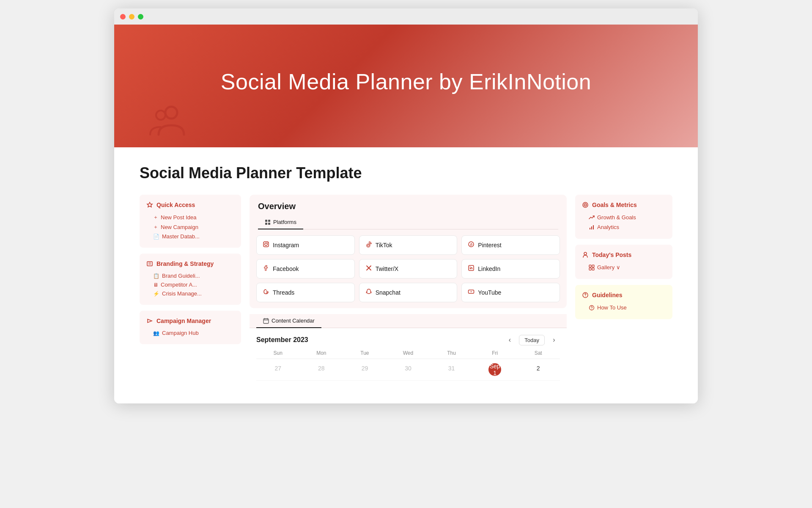 Image resolution: width=812 pixels, height=508 pixels. I want to click on tiktok-icon, so click(369, 245).